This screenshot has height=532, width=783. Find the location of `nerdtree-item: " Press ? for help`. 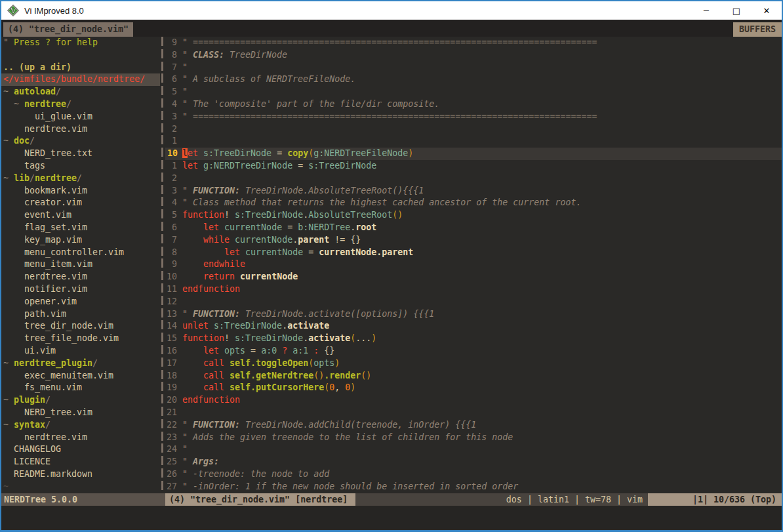

nerdtree-item: " Press ? for help is located at coordinates (81, 43).